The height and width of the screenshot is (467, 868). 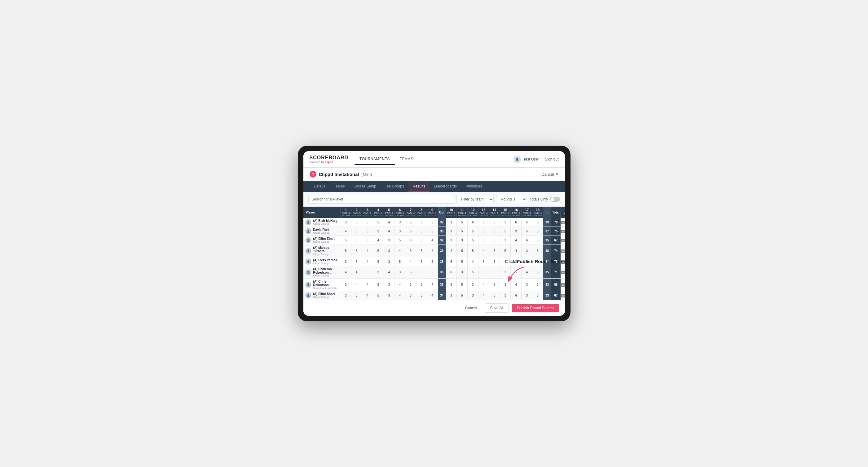 What do you see at coordinates (475, 199) in the screenshot?
I see `filter-team-select: Filter by team` at bounding box center [475, 199].